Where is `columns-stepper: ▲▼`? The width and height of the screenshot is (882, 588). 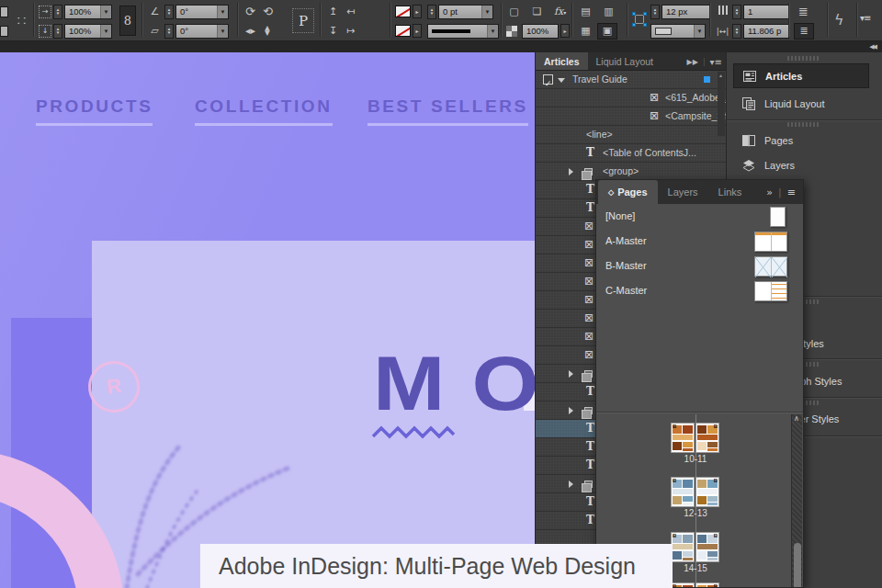
columns-stepper: ▲▼ is located at coordinates (737, 12).